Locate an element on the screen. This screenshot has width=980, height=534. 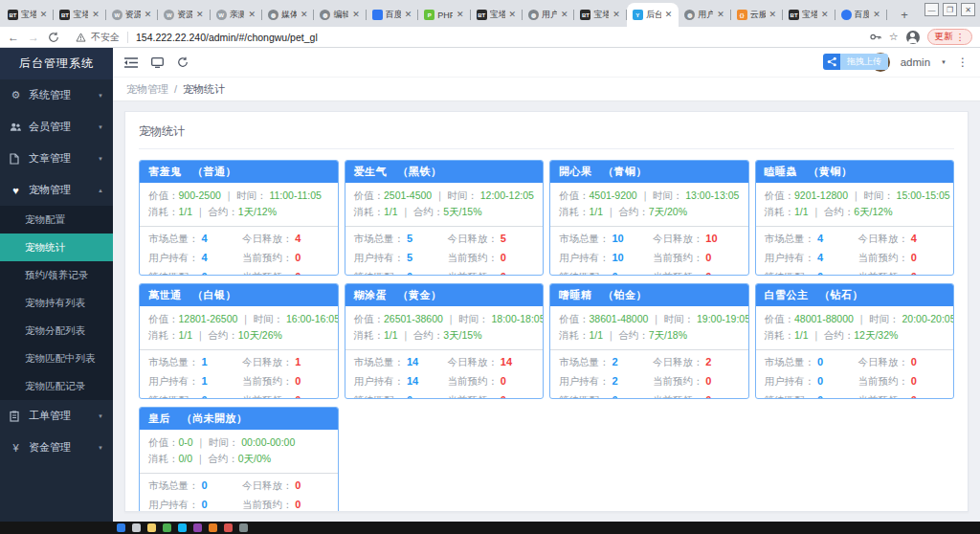
notes-icon is located at coordinates (228, 528).